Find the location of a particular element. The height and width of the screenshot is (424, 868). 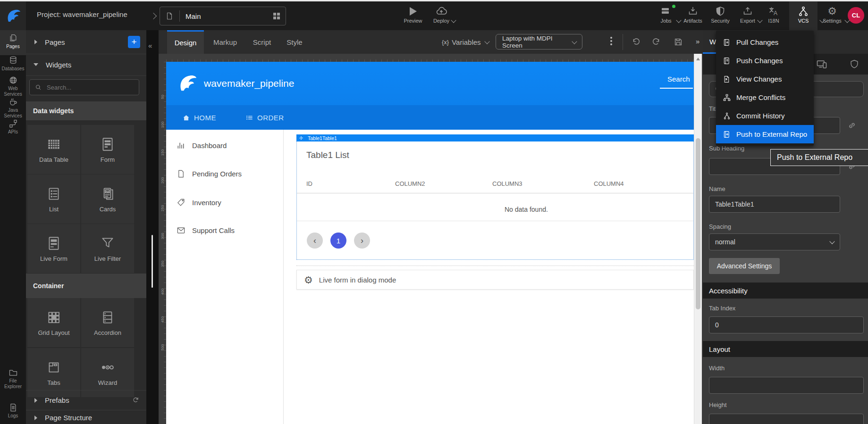

rail-item-databases: Databases is located at coordinates (13, 64).